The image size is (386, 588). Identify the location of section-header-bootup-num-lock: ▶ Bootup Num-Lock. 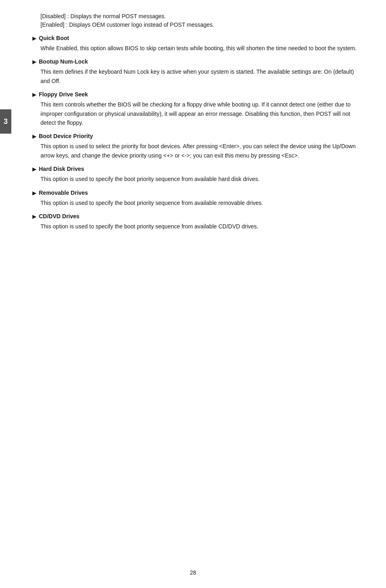
(197, 62).